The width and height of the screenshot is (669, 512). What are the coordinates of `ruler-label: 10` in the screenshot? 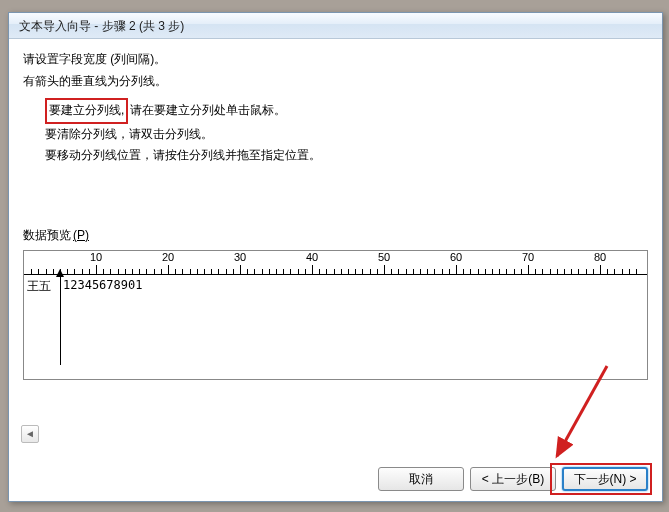 It's located at (96, 257).